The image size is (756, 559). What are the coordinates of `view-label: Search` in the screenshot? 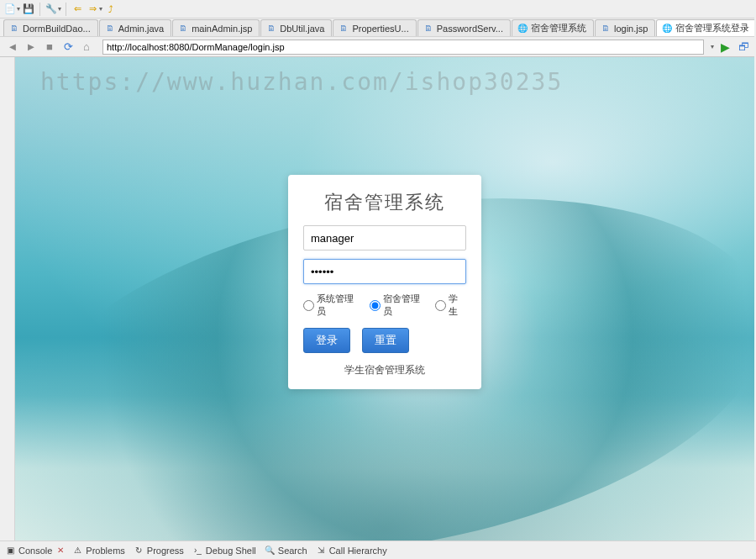 It's located at (292, 551).